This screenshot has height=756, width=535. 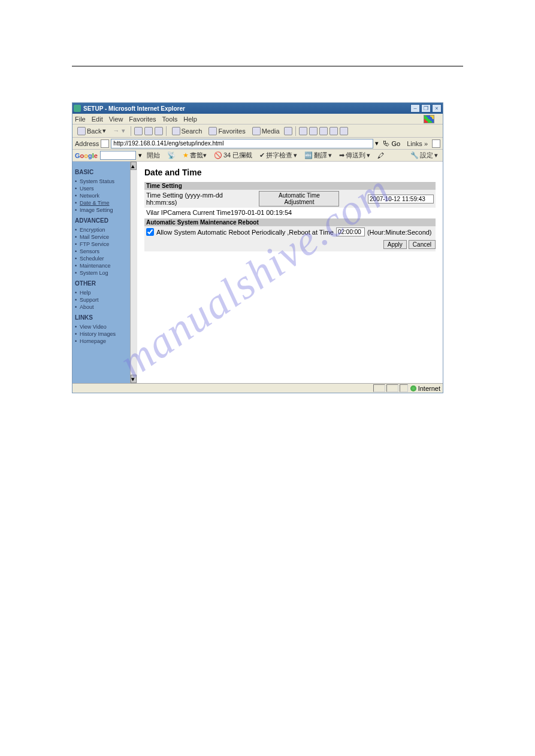 What do you see at coordinates (104, 244) in the screenshot?
I see `sidebar-item-ftp-service: FTP Service` at bounding box center [104, 244].